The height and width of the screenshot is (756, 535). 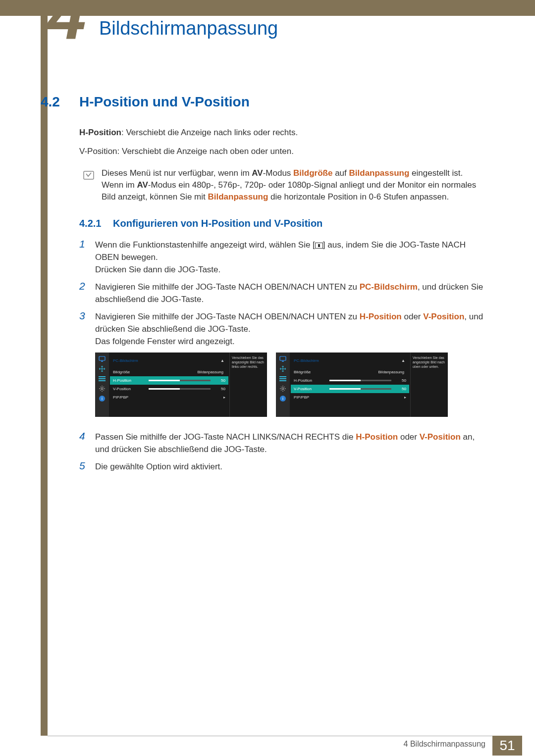 I want to click on step-2: 2 Navigieren Sie mithilfe der JOG-Taste …, so click(x=282, y=293).